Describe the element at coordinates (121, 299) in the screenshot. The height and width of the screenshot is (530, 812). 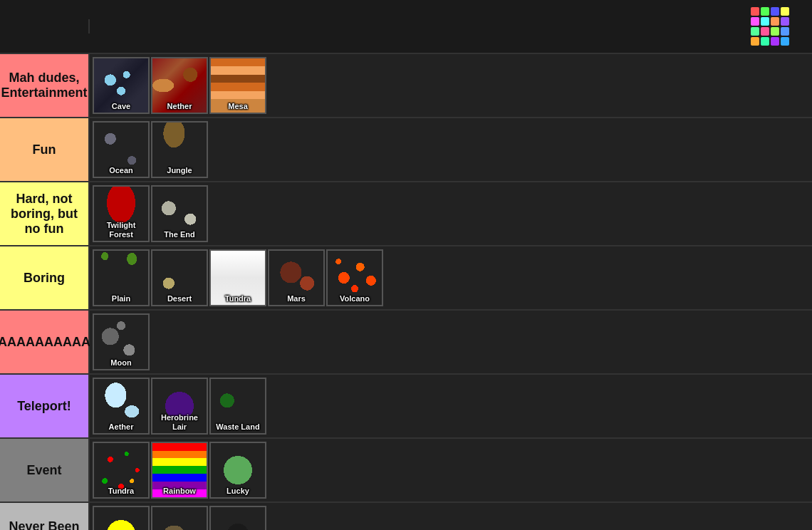
I see `item-label: Plain` at that location.